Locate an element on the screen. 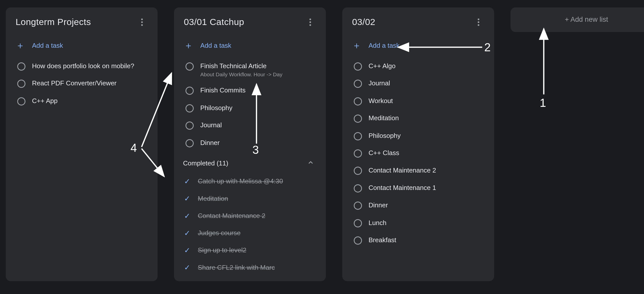 This screenshot has width=644, height=294. task-text: C++ Class is located at coordinates (384, 153).